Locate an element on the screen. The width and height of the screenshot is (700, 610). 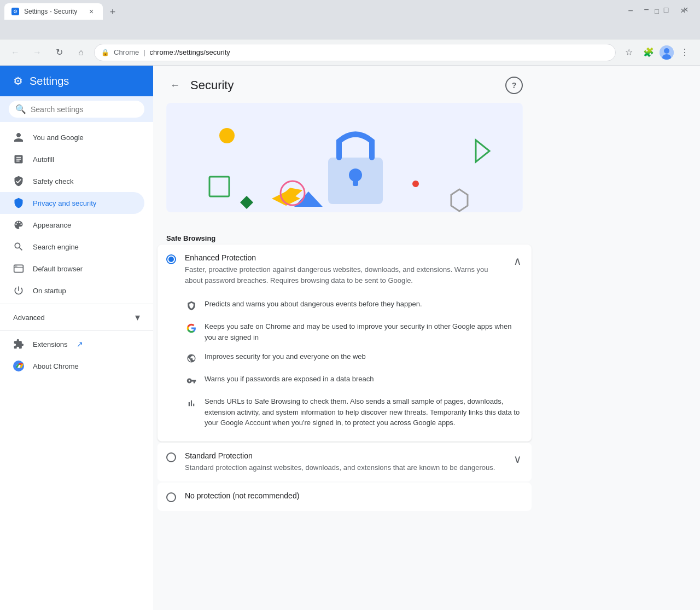
standard-option-text: Standard Protection Standard protection … is located at coordinates (345, 462).